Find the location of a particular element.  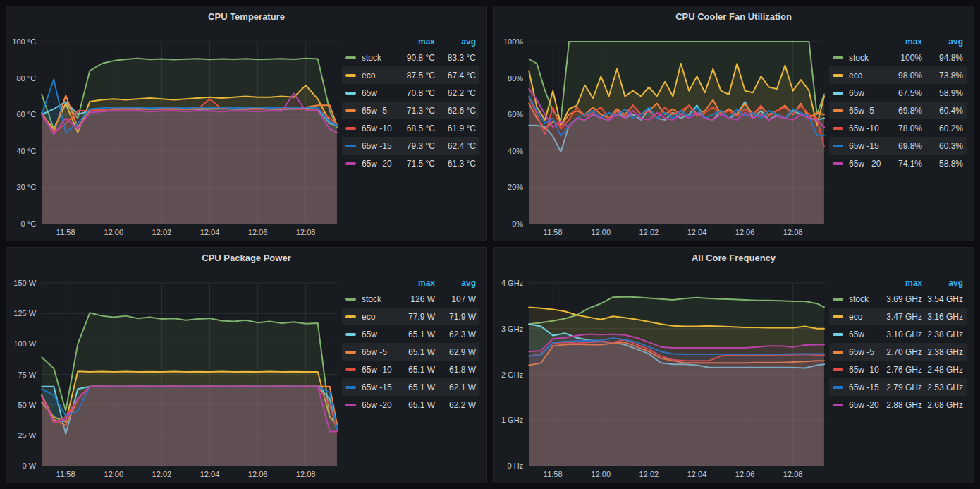

legend-avg-value-65w-15: 62.4 °C is located at coordinates (455, 146).